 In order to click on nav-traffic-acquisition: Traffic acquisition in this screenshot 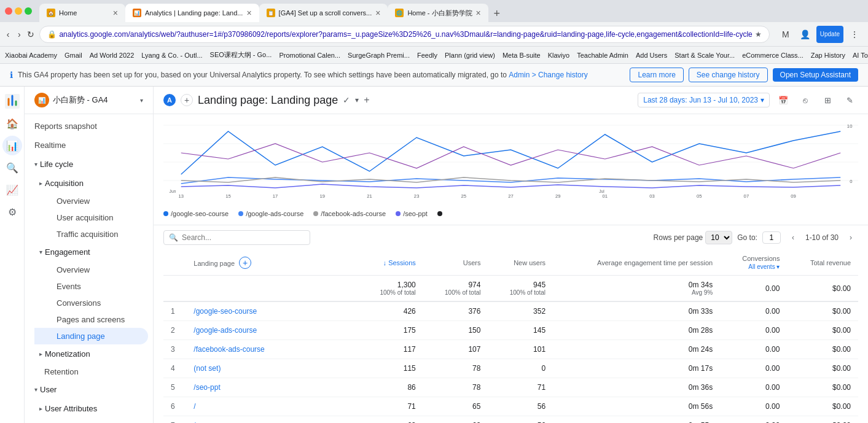, I will do `click(91, 235)`.